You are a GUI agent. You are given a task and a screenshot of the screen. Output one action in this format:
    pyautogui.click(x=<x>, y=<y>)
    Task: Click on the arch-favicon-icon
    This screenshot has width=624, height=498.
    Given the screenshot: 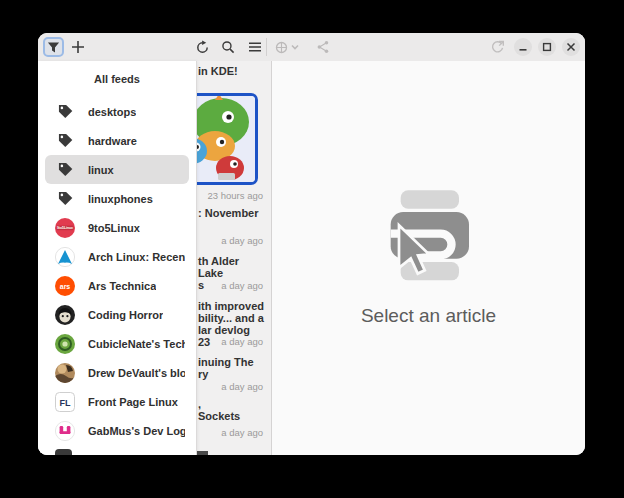 What is the action you would take?
    pyautogui.click(x=65, y=257)
    